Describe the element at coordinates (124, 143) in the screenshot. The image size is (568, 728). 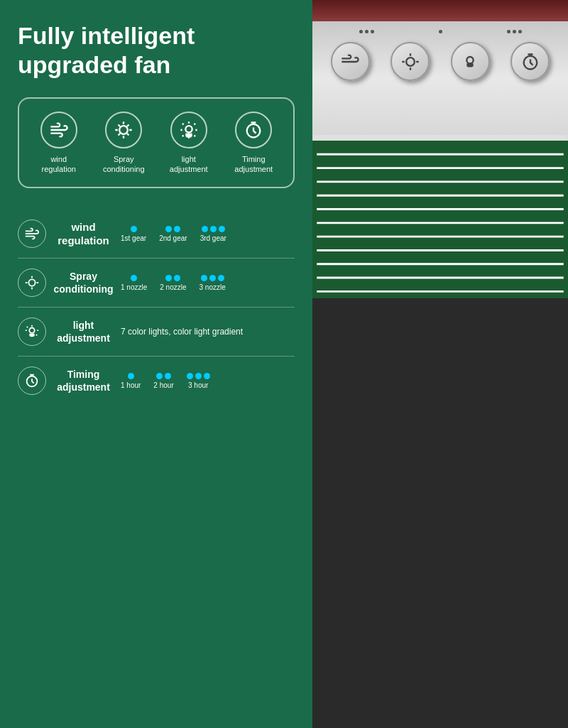
I see `feature-spray: Sprayconditioning` at that location.